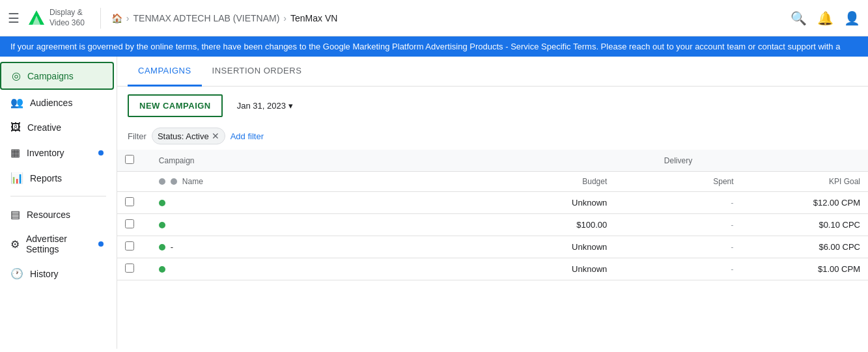 This screenshot has height=352, width=868. What do you see at coordinates (225, 18) in the screenshot?
I see `breadcrumb: 🏠 › TENMAX ADTECH LAB (VIETNAM) › TenMax…` at bounding box center [225, 18].